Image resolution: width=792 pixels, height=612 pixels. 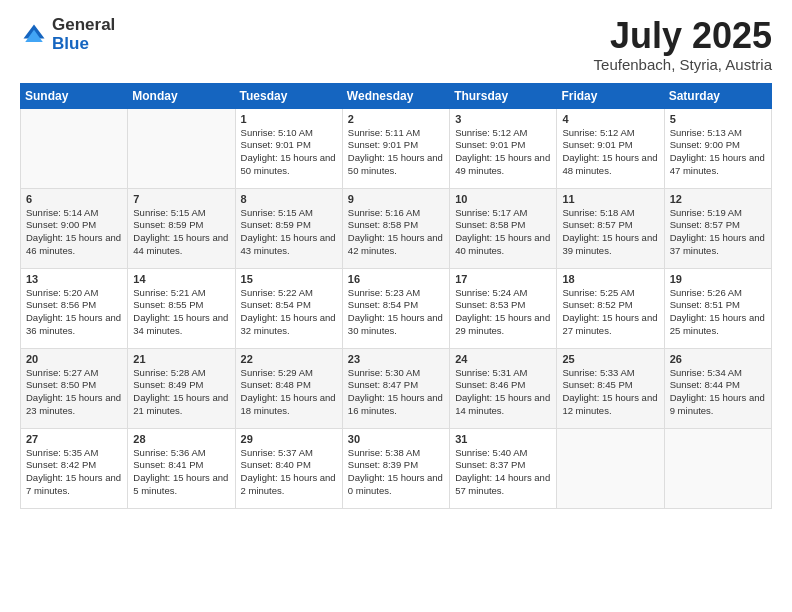 What do you see at coordinates (74, 279) in the screenshot?
I see `day-number: 13` at bounding box center [74, 279].